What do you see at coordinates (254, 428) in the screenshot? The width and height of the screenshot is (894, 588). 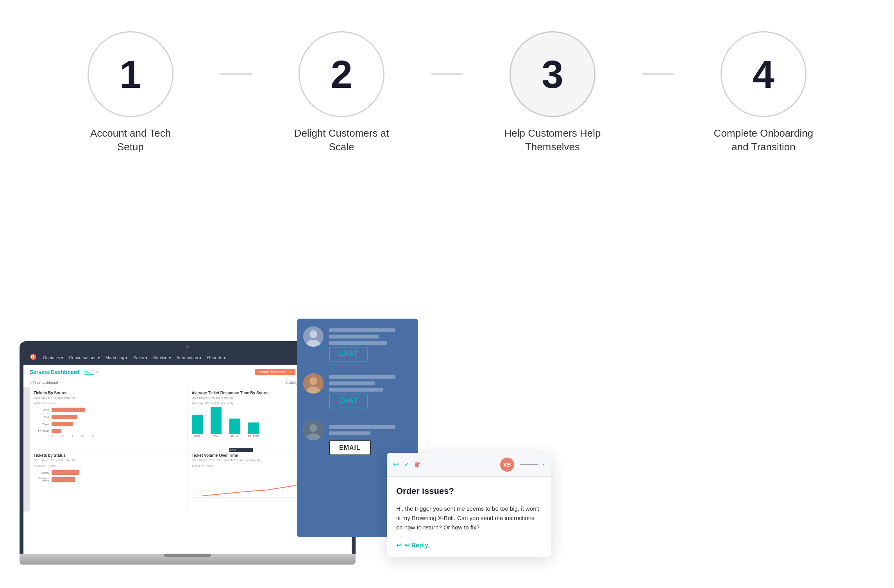 I see `vbar-fbmsg-fill` at bounding box center [254, 428].